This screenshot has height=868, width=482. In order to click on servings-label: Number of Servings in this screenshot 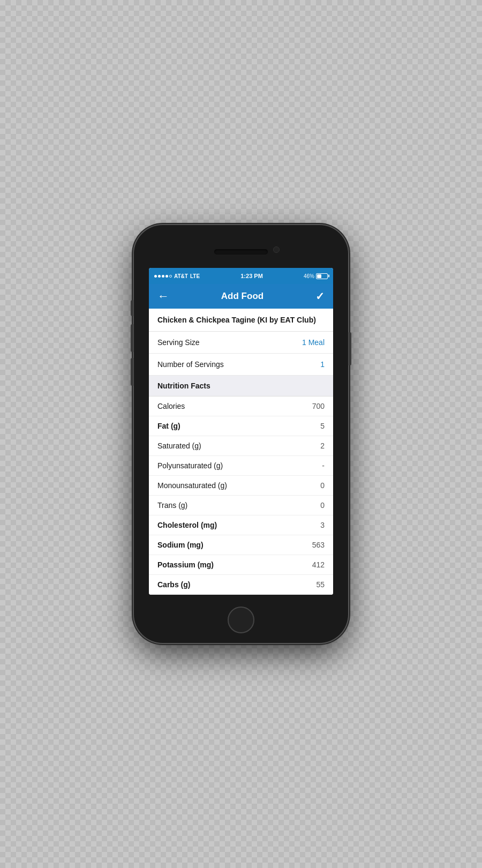, I will do `click(191, 364)`.